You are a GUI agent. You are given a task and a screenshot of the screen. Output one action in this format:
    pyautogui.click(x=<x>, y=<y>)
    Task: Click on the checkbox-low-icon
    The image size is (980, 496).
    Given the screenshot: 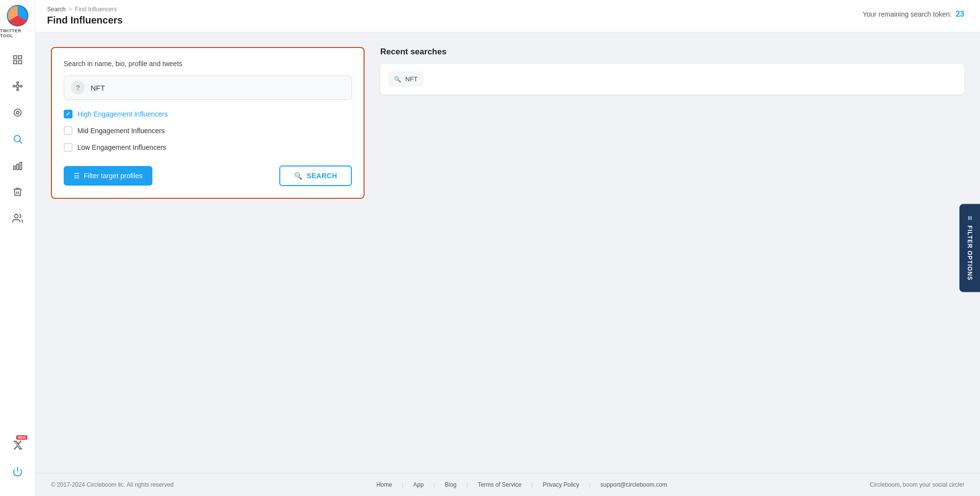 What is the action you would take?
    pyautogui.click(x=68, y=147)
    